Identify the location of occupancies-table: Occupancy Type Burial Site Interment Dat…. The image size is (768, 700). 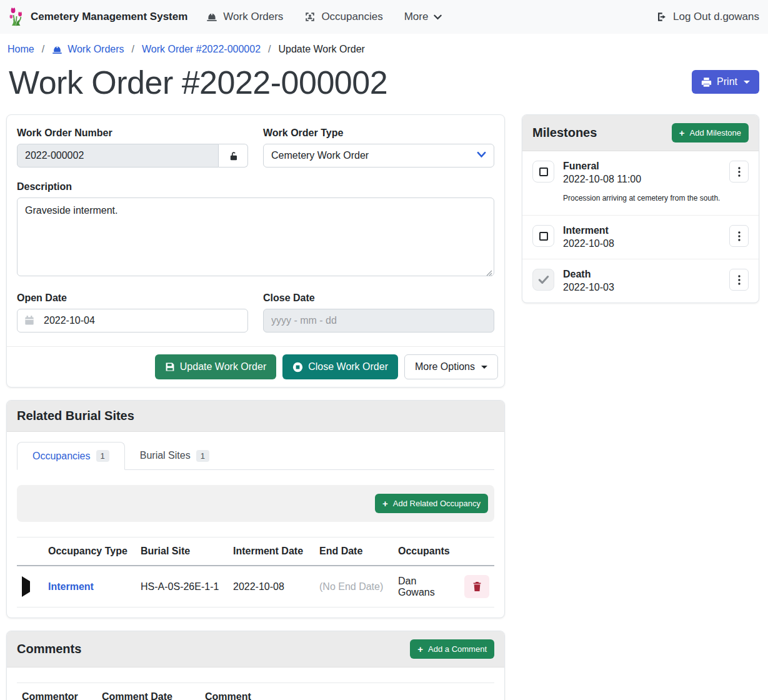
(256, 572).